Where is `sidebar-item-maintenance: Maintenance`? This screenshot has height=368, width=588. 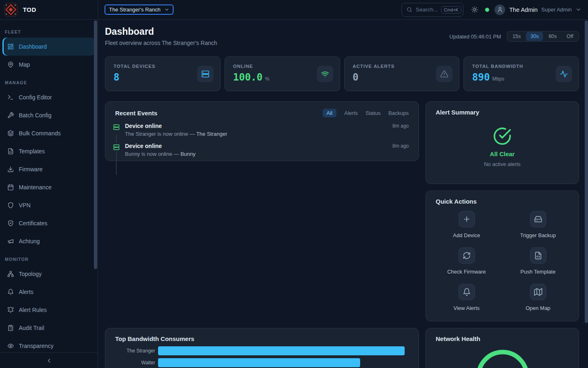
sidebar-item-maintenance: Maintenance is located at coordinates (49, 187).